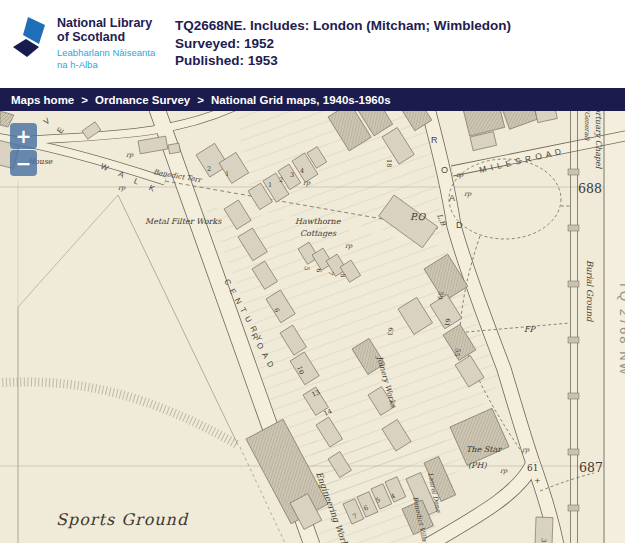 Image resolution: width=625 pixels, height=543 pixels. What do you see at coordinates (590, 188) in the screenshot?
I see `map-label: 688` at bounding box center [590, 188].